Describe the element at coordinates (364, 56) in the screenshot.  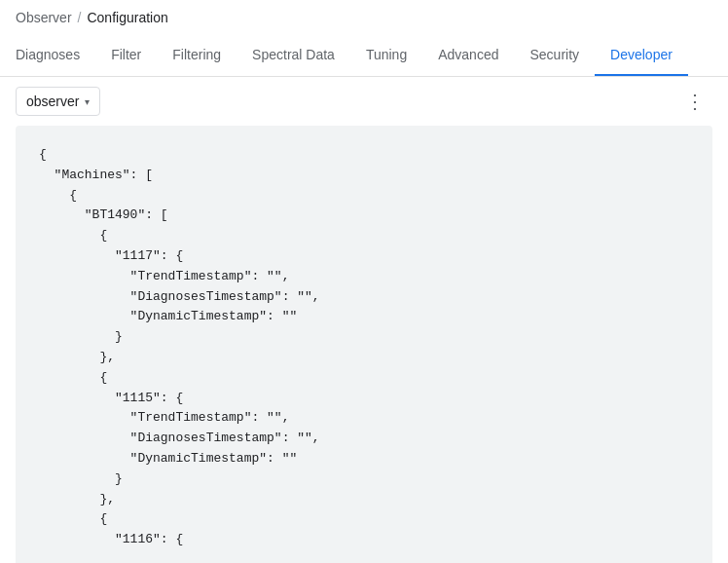
I see `tabs-bar: Diagnoses Filter Filtering Spectral Data…` at that location.